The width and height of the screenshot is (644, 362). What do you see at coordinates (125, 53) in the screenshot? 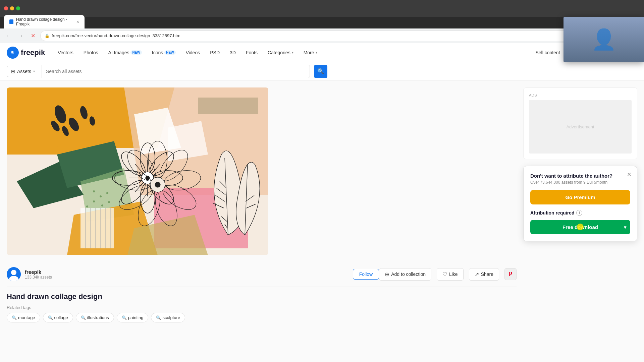
I see `nav-ai-images: AI Images NEW` at bounding box center [125, 53].